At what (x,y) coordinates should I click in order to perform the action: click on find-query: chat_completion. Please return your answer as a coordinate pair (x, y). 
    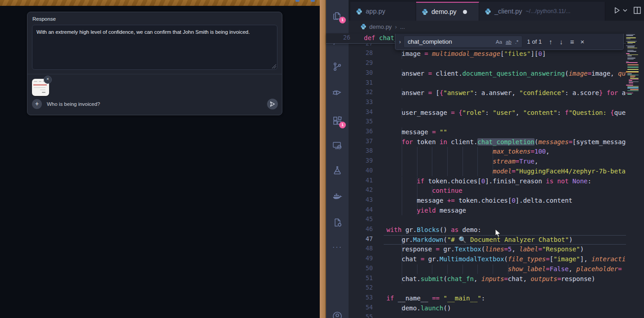
    Looking at the image, I should click on (449, 41).